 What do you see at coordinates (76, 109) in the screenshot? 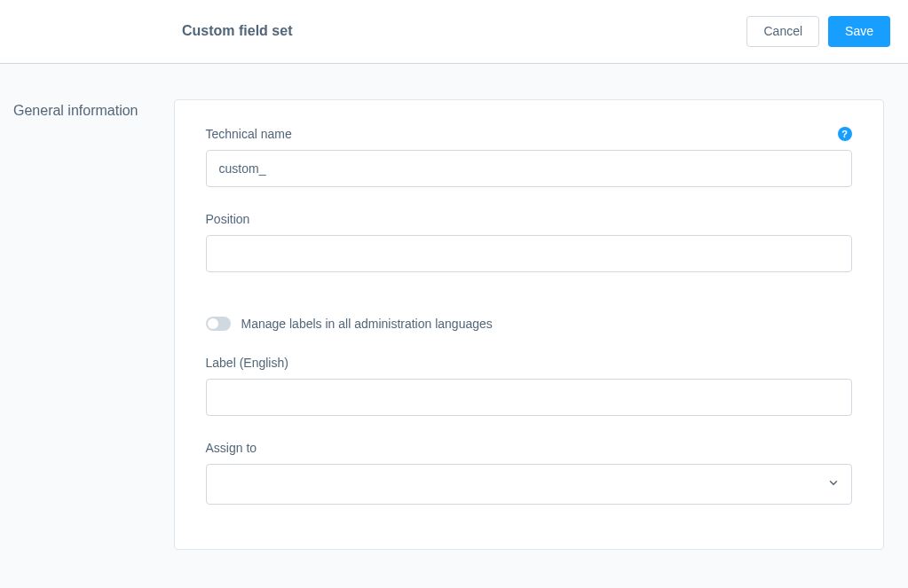
I see `section-label: General information` at bounding box center [76, 109].